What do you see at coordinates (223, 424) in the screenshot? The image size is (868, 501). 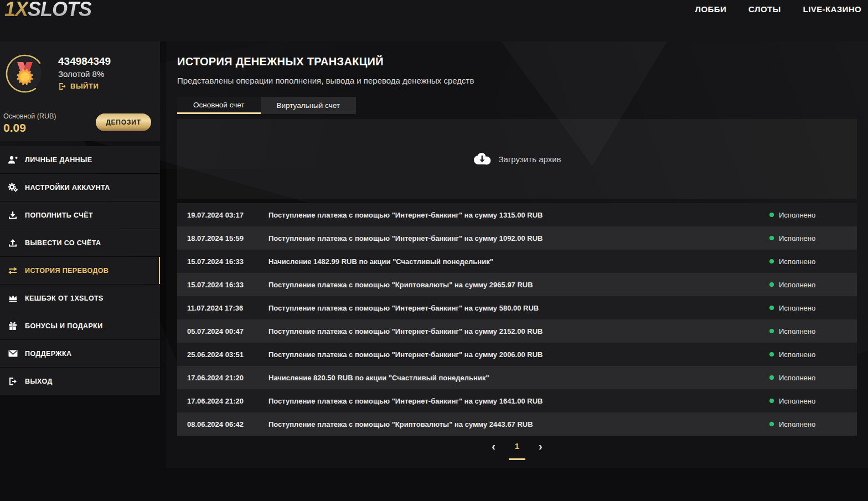 I see `transaction-date: 08.06.2024 06:42` at bounding box center [223, 424].